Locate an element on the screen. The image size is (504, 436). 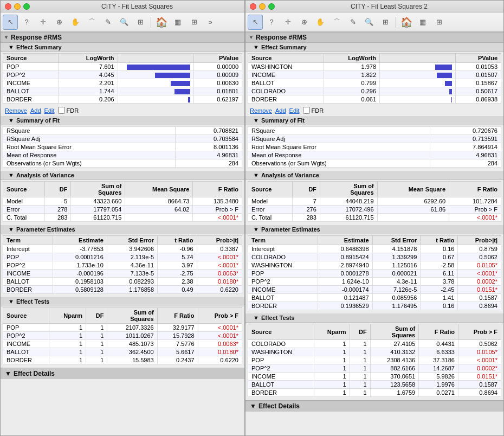
anova-header-right: ▼ Analysis of Variance is located at coordinates (374, 176).